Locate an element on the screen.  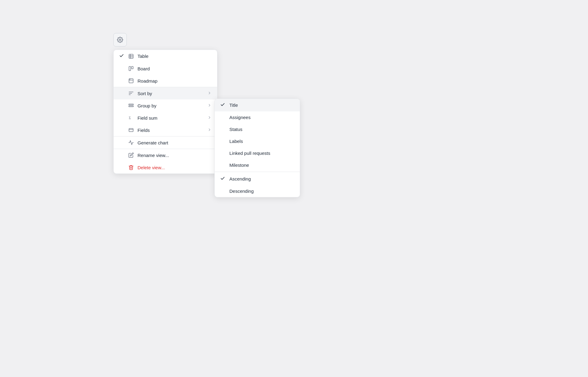
menu-item-board: Board is located at coordinates (165, 69).